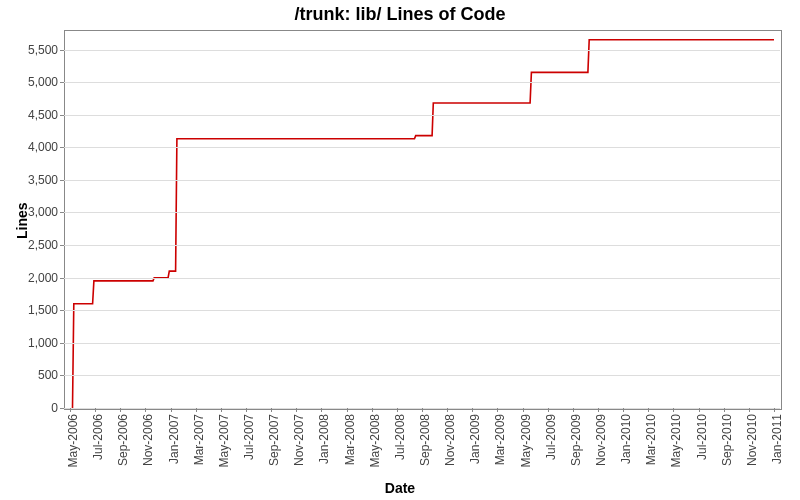 The height and width of the screenshot is (500, 800). What do you see at coordinates (98, 437) in the screenshot?
I see `x-tick-label: Jul-2006` at bounding box center [98, 437].